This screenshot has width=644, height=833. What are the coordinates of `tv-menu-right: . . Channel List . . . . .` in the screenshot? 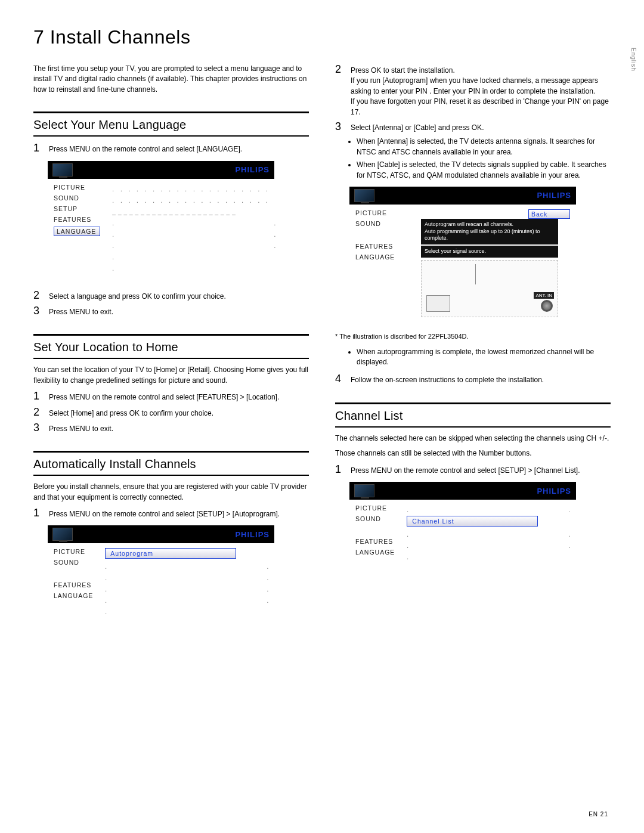 It's located at (490, 543).